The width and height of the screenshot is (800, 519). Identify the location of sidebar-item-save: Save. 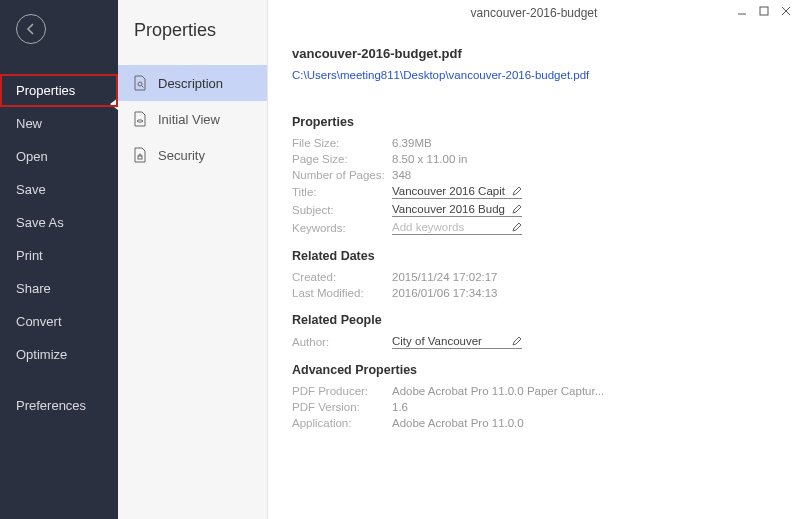
(59, 190).